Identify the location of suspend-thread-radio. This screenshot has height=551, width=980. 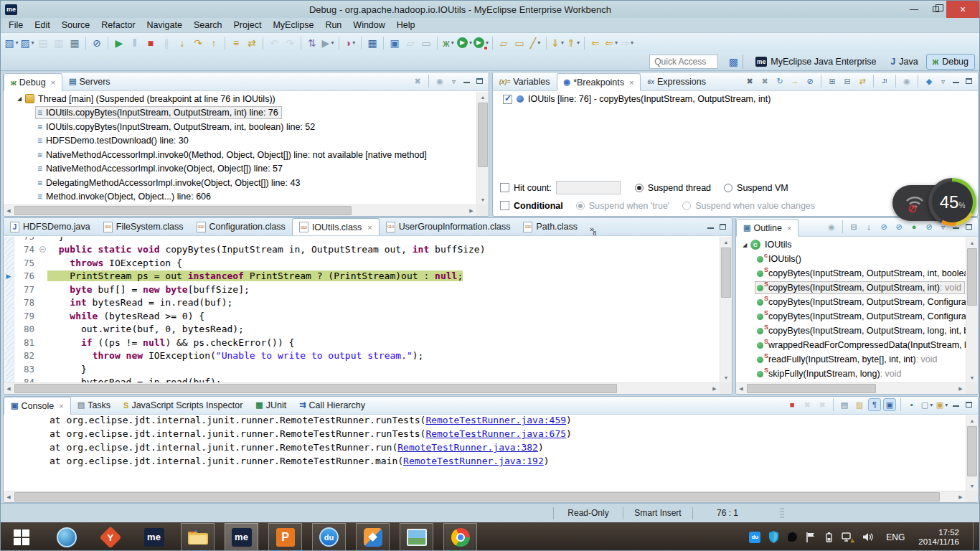
(639, 188).